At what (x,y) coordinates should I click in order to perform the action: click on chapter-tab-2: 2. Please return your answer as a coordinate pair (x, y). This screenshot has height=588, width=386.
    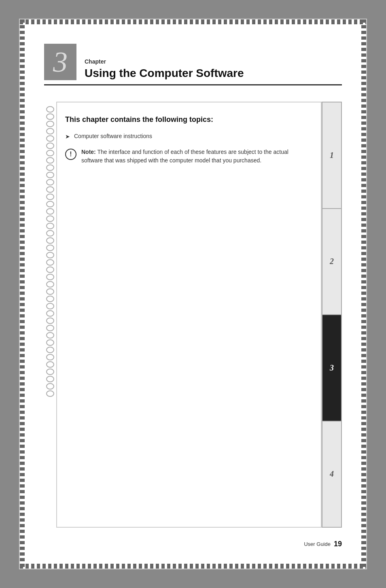
    Looking at the image, I should click on (332, 262).